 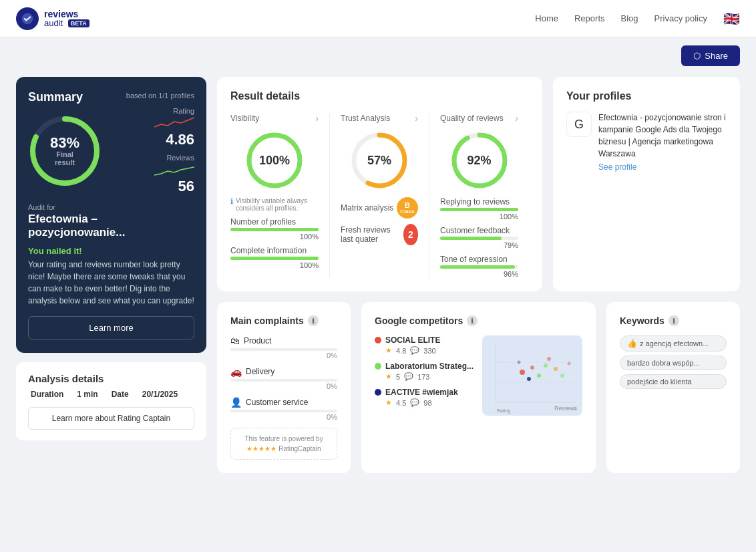 I want to click on reviews-block: Reviews 56, so click(x=174, y=174).